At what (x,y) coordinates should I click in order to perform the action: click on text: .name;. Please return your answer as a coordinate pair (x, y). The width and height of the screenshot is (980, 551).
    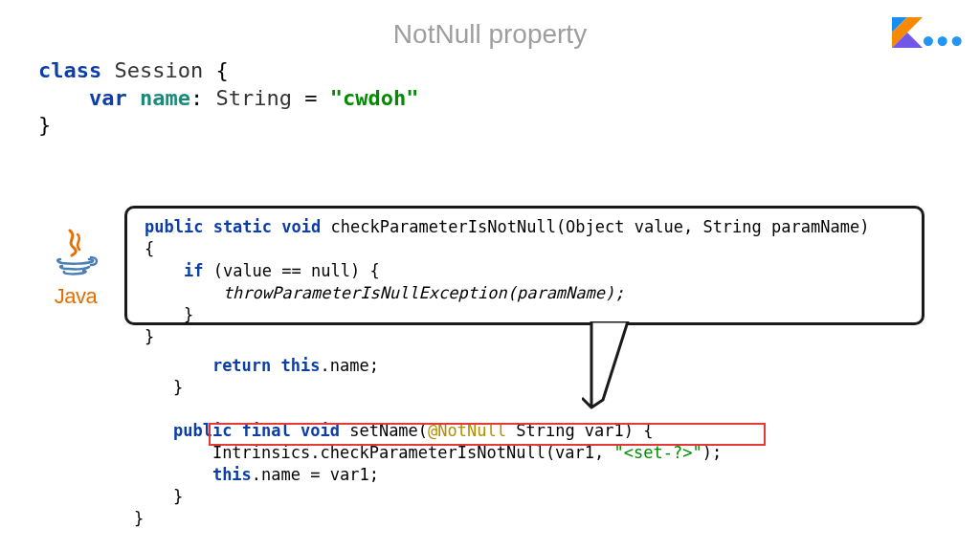
    Looking at the image, I should click on (348, 365).